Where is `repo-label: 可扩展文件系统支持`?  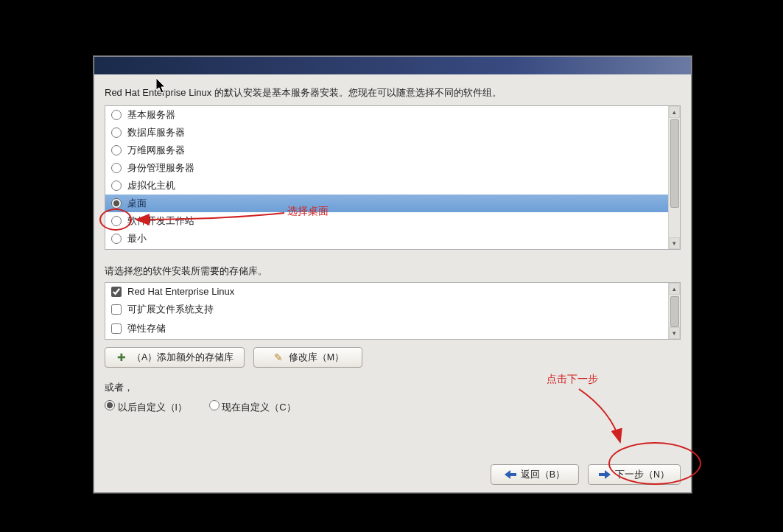 repo-label: 可扩展文件系统支持 is located at coordinates (171, 309).